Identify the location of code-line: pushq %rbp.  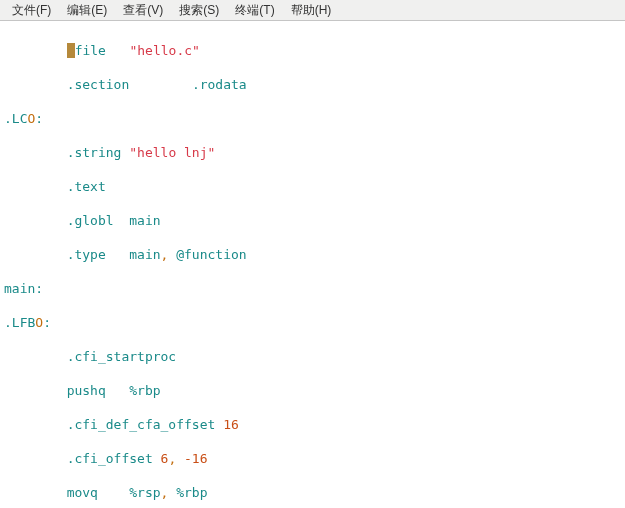
(312, 390).